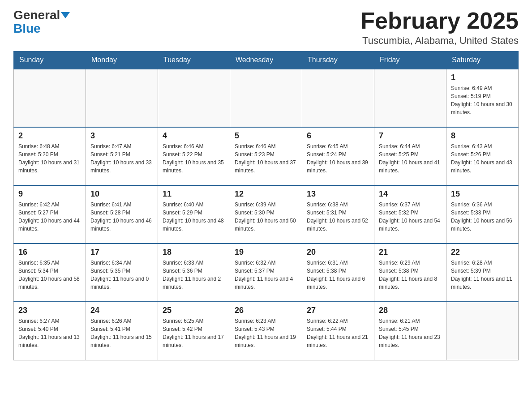 Image resolution: width=532 pixels, height=411 pixels. I want to click on day-info: Sunrise: 6:32 AMSunset: 5:37 PMDaylight:…, so click(266, 275).